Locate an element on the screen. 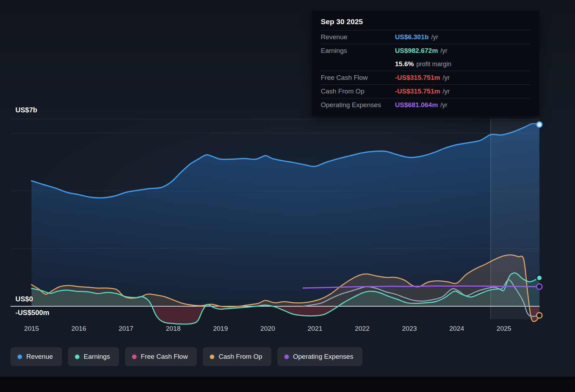  tooltip-row: Operating ExpensesUS$681.064m/yr is located at coordinates (425, 105).